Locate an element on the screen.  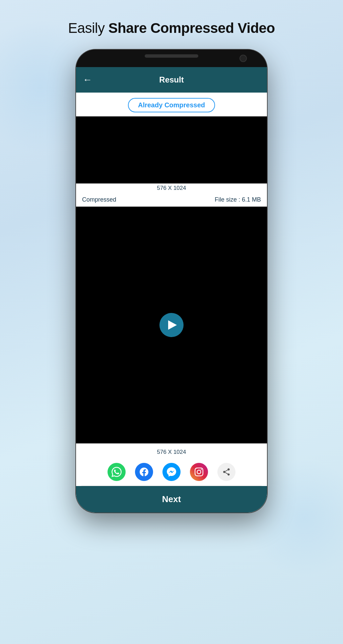
back-button: ← is located at coordinates (87, 80).